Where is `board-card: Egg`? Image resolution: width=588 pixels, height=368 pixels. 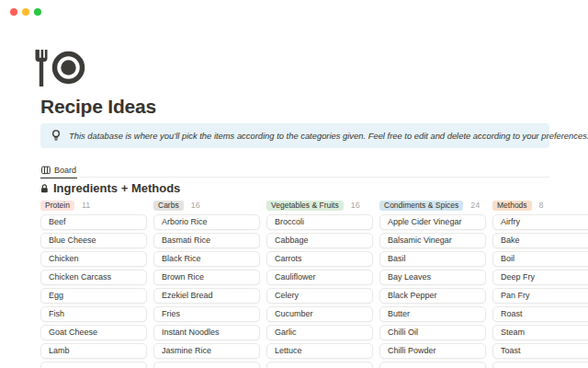
board-card: Egg is located at coordinates (94, 296).